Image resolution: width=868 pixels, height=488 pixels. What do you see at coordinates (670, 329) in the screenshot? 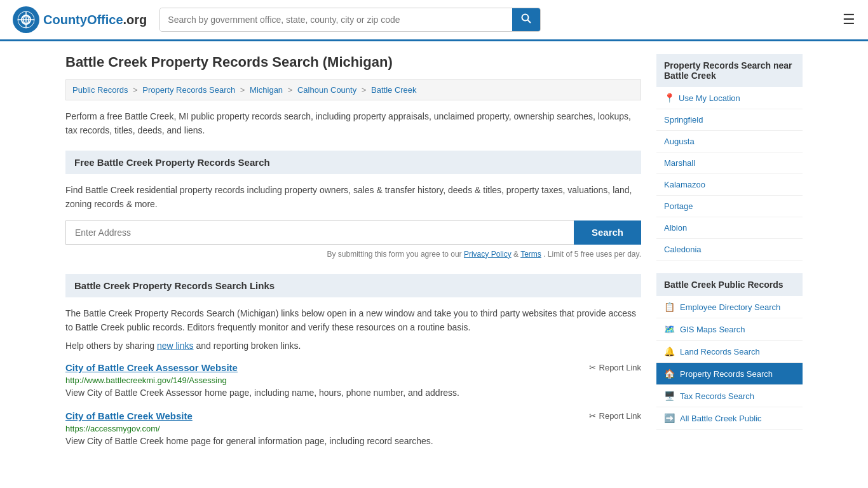
I see `map-icon: 🗺️` at bounding box center [670, 329].